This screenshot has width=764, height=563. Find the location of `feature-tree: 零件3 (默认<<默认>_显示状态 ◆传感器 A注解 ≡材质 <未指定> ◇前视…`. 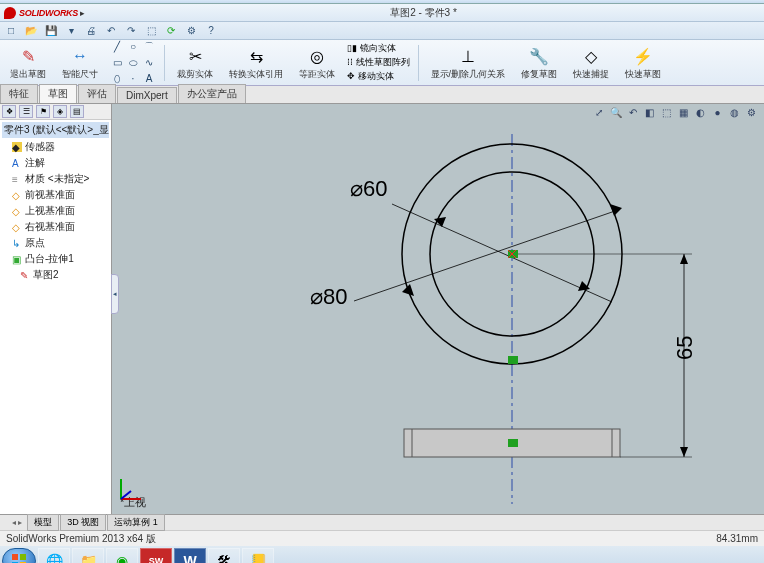

feature-tree: 零件3 (默认<<默认>_显示状态 ◆传感器 A注解 ≡材质 <未指定> ◇前视… is located at coordinates (56, 317).